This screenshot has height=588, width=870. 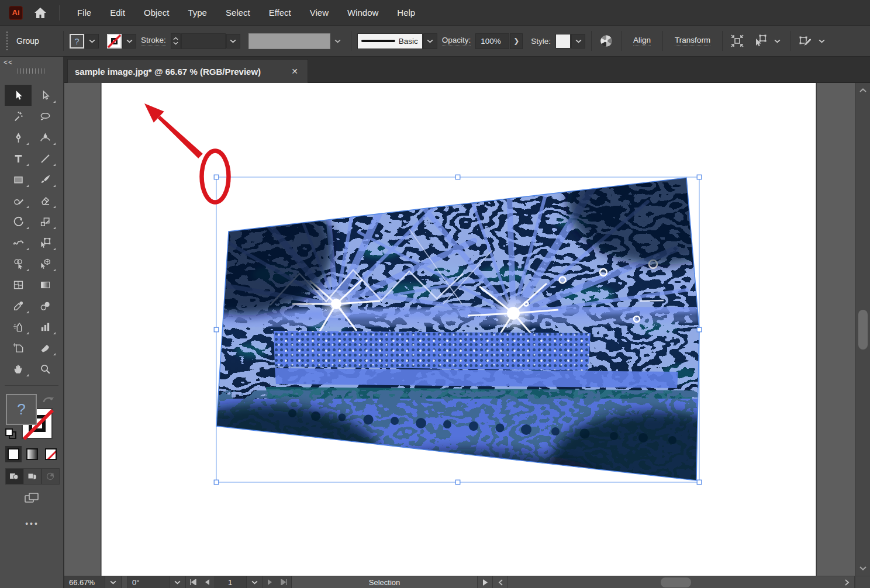 I want to click on tool-shape-builder, so click(x=18, y=264).